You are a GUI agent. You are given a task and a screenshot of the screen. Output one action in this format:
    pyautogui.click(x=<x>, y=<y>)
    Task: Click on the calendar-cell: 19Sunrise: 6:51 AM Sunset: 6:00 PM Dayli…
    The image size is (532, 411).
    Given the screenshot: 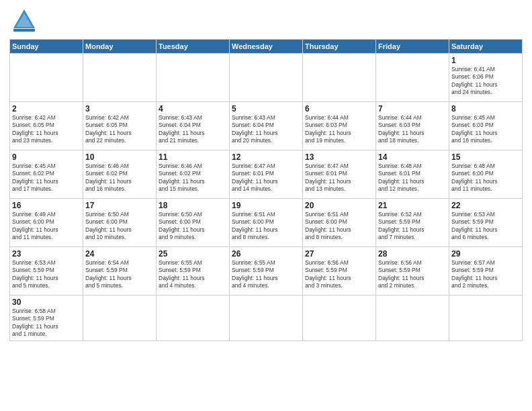 What is the action you would take?
    pyautogui.click(x=266, y=223)
    